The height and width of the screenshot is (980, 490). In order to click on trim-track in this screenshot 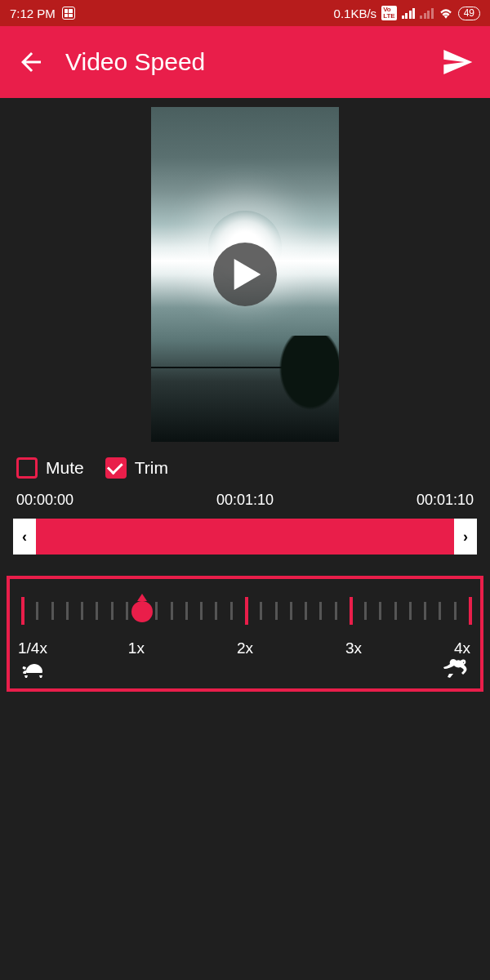, I will do `click(245, 537)`.